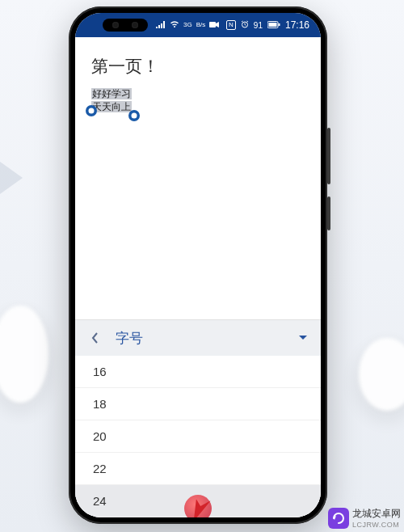 The width and height of the screenshot is (404, 532). Describe the element at coordinates (245, 25) in the screenshot. I see `alarm-icon` at that location.